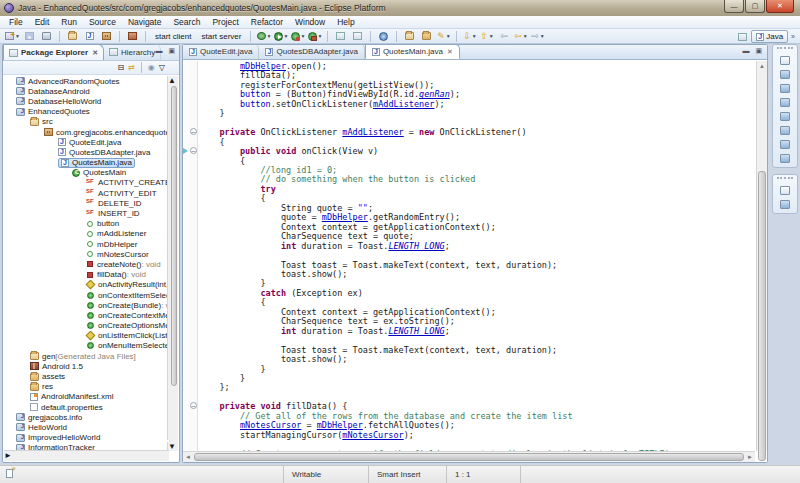 The height and width of the screenshot is (483, 800). I want to click on menu-refactor: Refactor, so click(267, 22).